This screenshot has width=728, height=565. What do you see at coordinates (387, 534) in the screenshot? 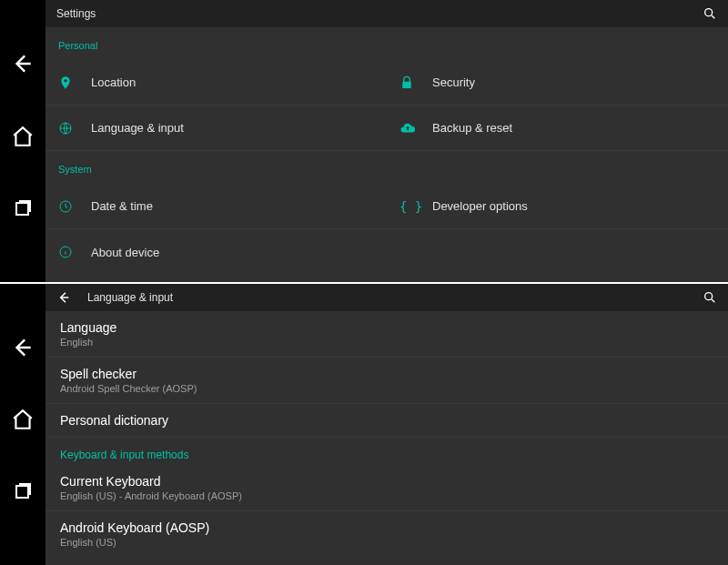
I see `pref-android-keyboard: Android Keyboard (AOSP) English (US)` at bounding box center [387, 534].